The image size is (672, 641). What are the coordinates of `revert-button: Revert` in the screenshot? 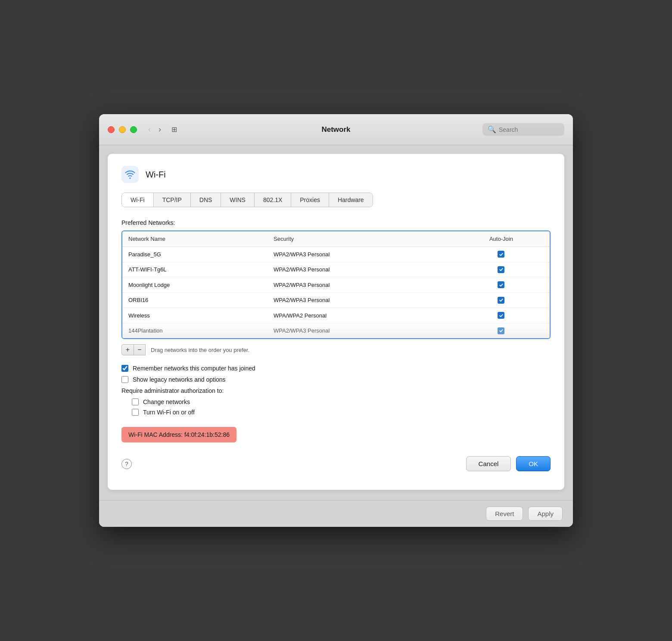 It's located at (504, 513).